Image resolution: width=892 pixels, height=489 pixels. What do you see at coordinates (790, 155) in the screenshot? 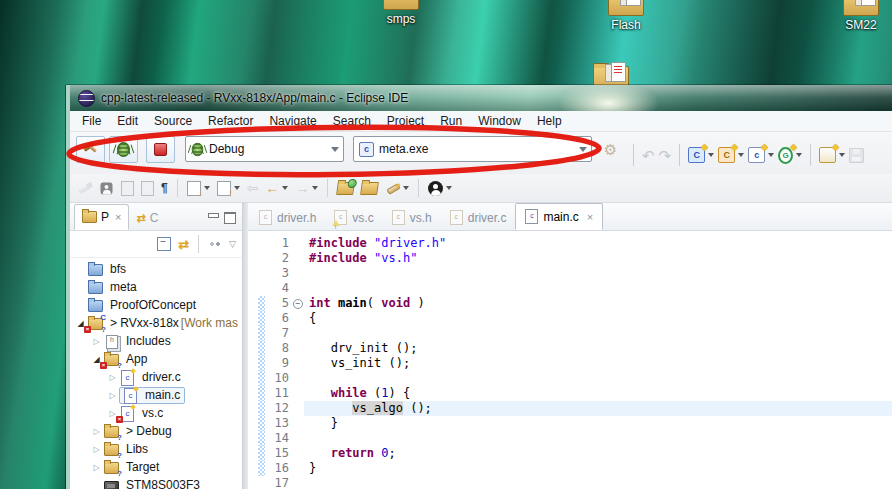
I see `new-git-button` at bounding box center [790, 155].